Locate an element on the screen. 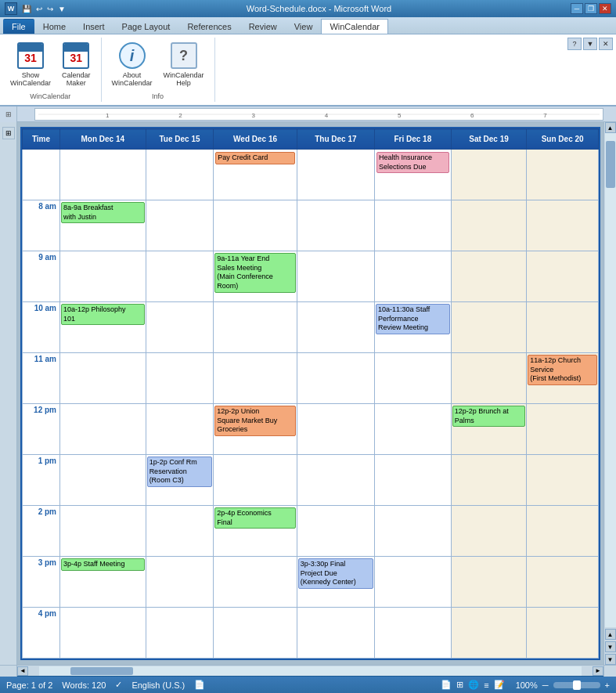 The height and width of the screenshot is (693, 616). view-web-btn: 🌐 is located at coordinates (474, 684).